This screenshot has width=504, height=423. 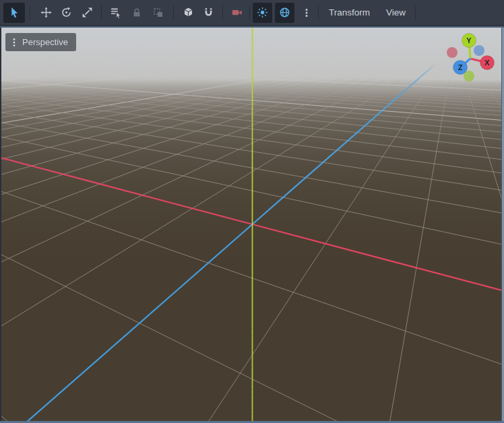 What do you see at coordinates (461, 67) in the screenshot?
I see `svg-text: Z` at bounding box center [461, 67].